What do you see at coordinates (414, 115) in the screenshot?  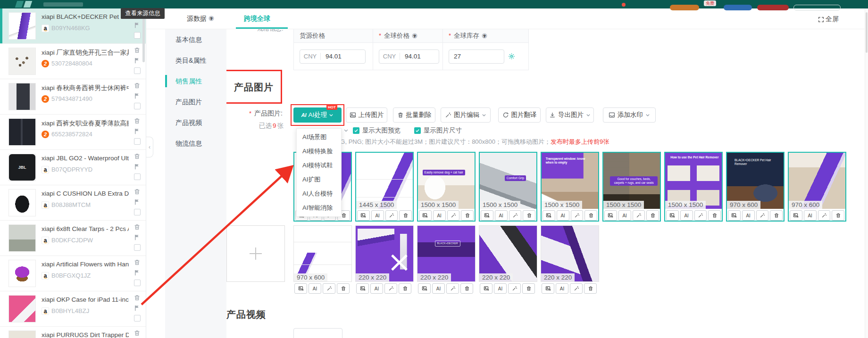 I see `toolbar-button-1: 批量删除` at bounding box center [414, 115].